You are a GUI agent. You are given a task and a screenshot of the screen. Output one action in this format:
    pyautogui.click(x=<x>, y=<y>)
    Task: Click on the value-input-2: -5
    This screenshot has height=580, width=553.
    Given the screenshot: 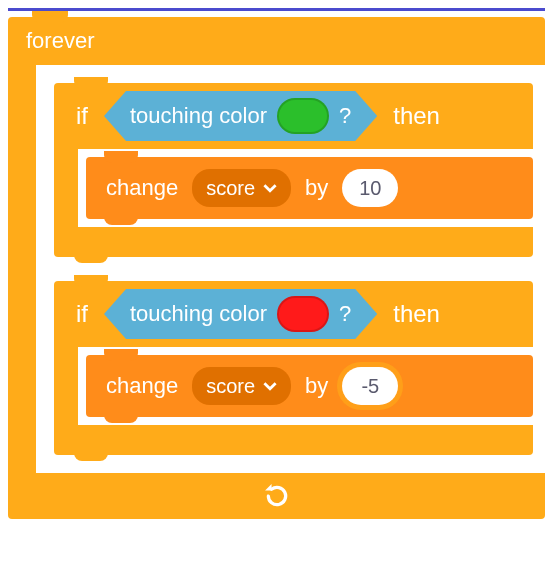 What is the action you would take?
    pyautogui.click(x=370, y=386)
    